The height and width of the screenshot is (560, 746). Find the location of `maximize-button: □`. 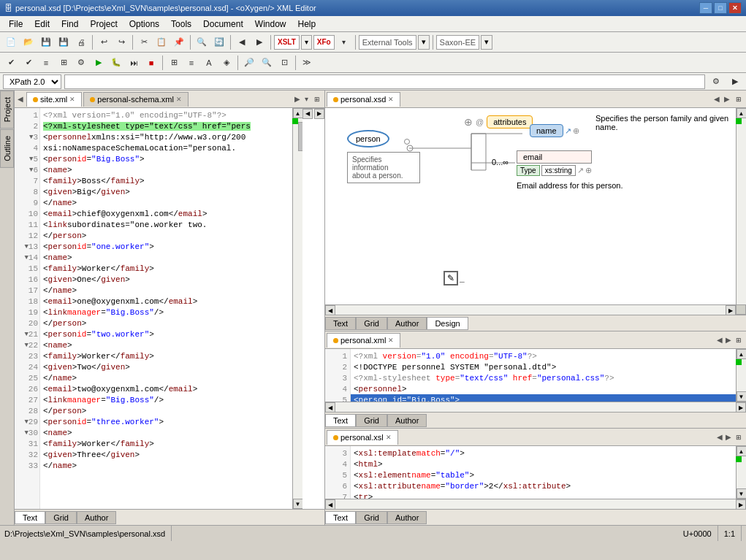

maximize-button: □ is located at coordinates (720, 8).